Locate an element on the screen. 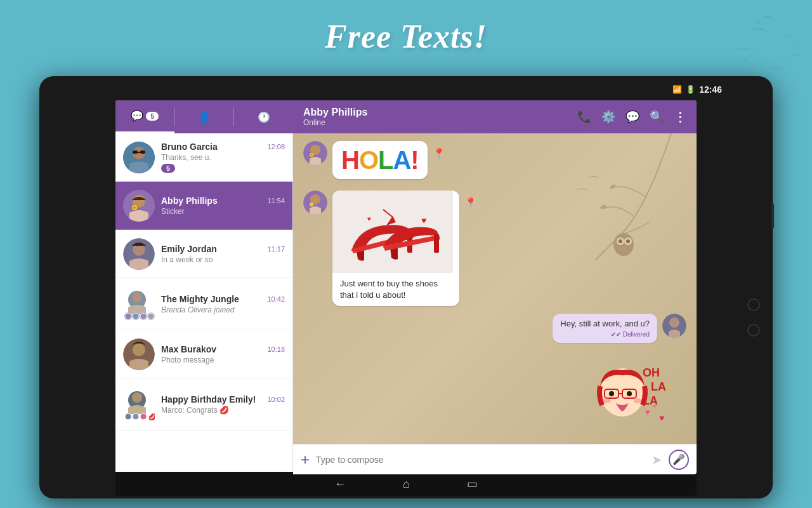 The height and width of the screenshot is (508, 812). more-icon: ⋮ is located at coordinates (680, 117).